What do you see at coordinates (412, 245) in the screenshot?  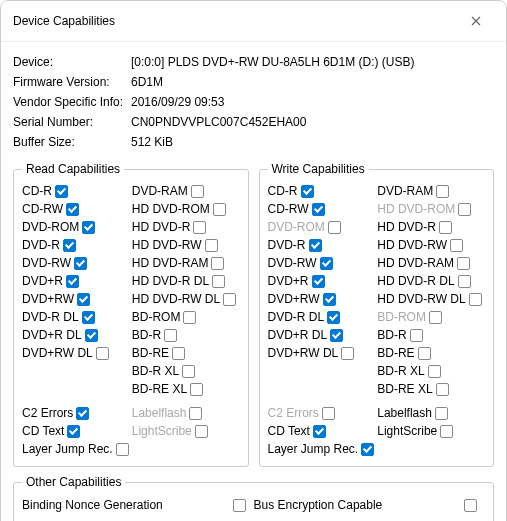 I see `write-label-hd-dvd-rw: HD DVD-RW` at bounding box center [412, 245].